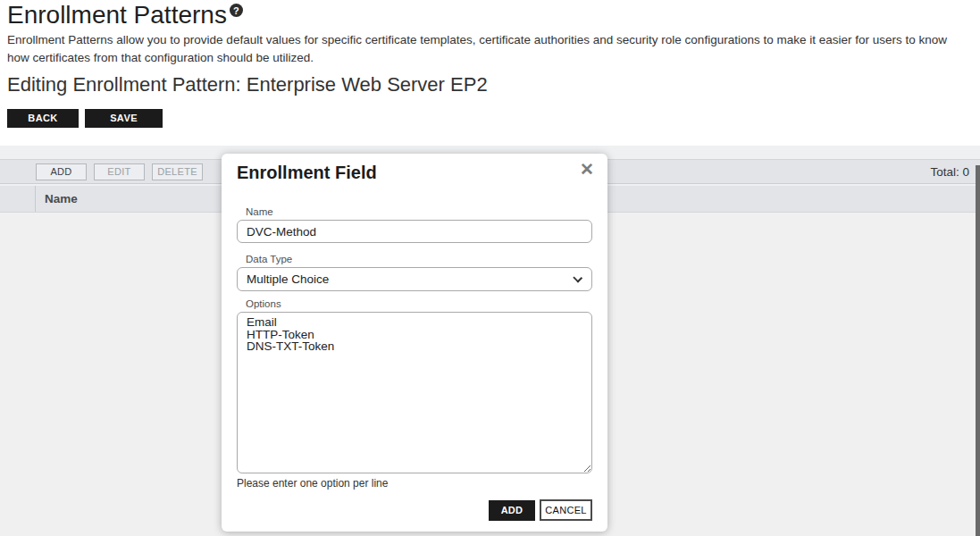 The image size is (980, 536). Describe the element at coordinates (415, 173) in the screenshot. I see `modal-title: Enrollment Field` at that location.